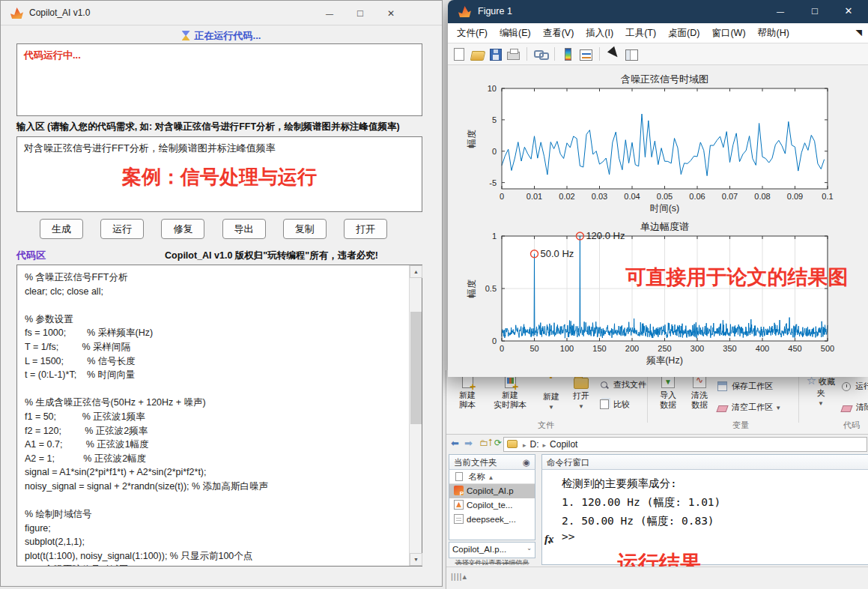  Describe the element at coordinates (492, 510) in the screenshot. I see `current-folder-panel: 当前文件夹 ◉ 名称 ▲ Copilot_AI.pCopilot_te...de…` at that location.